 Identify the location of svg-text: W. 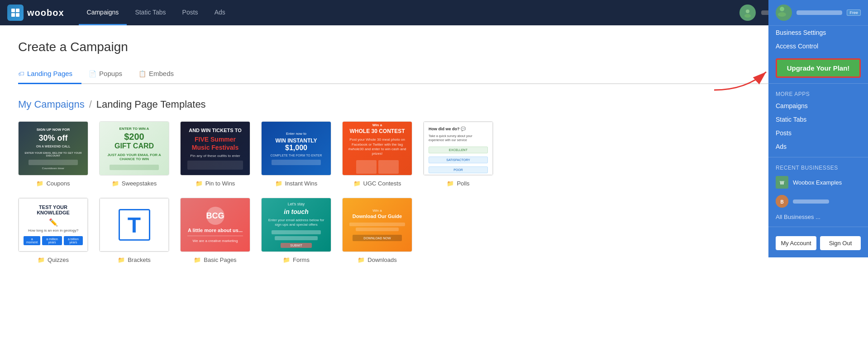
(782, 183).